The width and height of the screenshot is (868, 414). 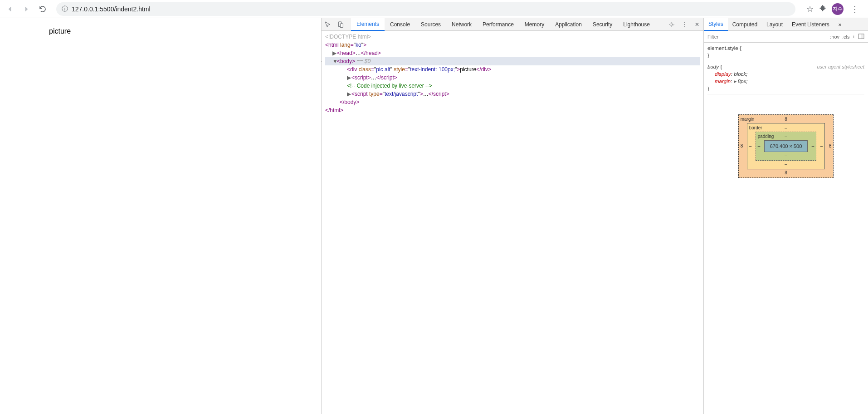 I want to click on back-button, so click(x=10, y=9).